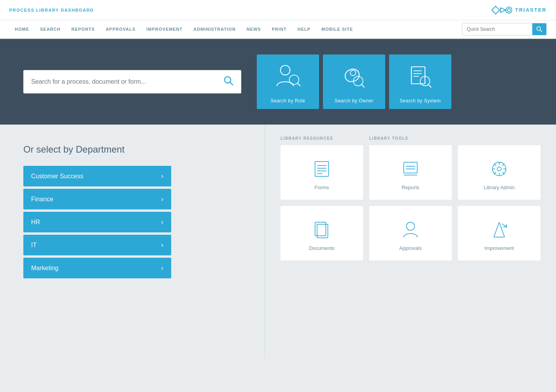 The width and height of the screenshot is (556, 392). I want to click on forms-icon, so click(322, 169).